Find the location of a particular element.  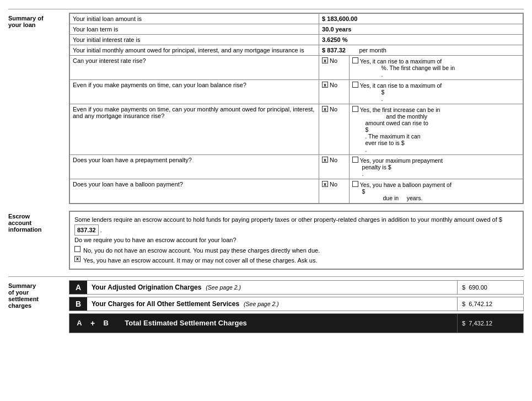

loan-summary-label: Summary of your loan is located at coordinates (39, 108).